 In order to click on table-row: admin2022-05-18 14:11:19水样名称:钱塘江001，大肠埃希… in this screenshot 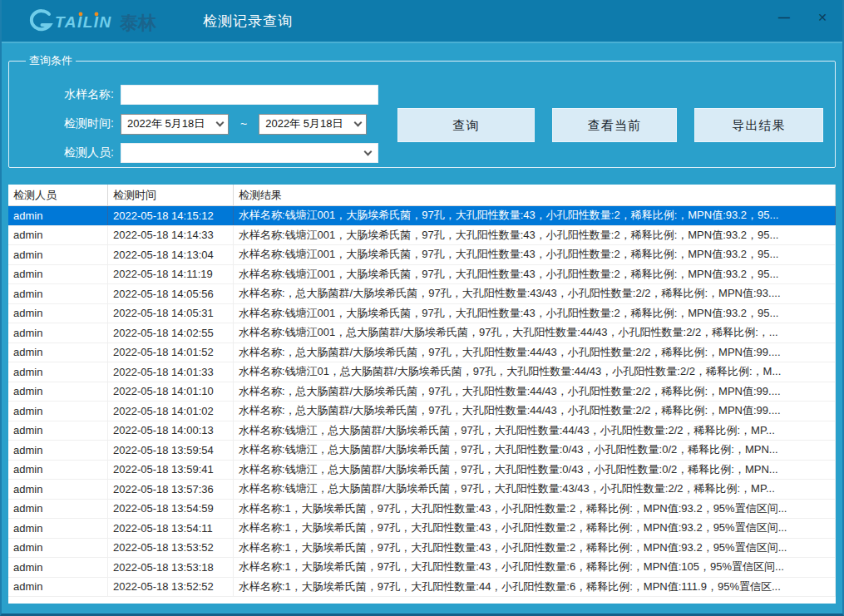, I will do `click(422, 275)`.